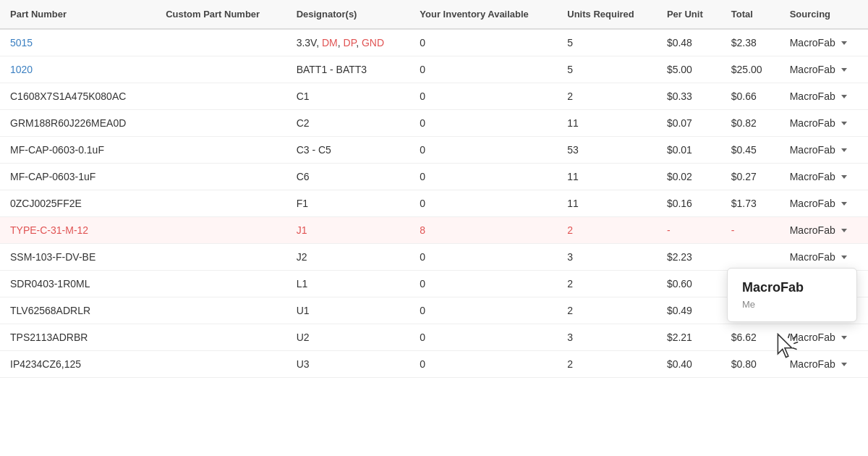  I want to click on table-header-row: Part Number Custom Part Number Designato…, so click(434, 14).